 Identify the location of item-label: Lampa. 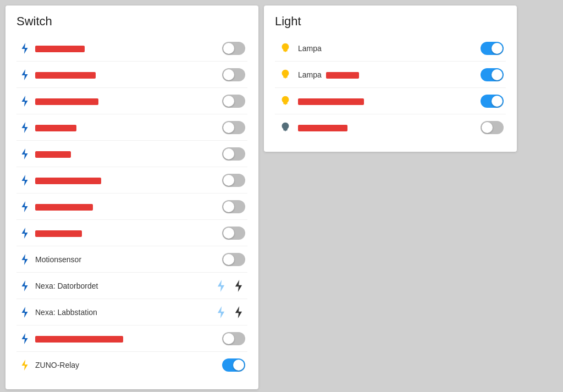
(389, 48).